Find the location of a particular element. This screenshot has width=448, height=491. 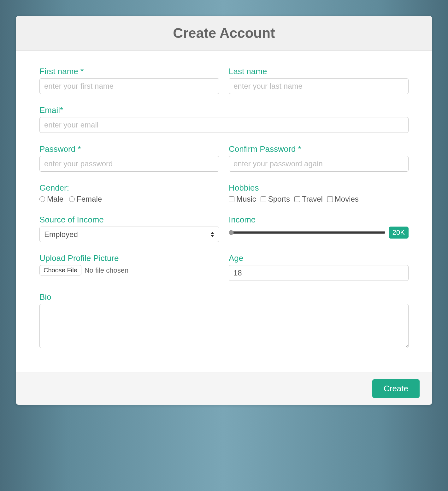

age-group: Age is located at coordinates (319, 267).